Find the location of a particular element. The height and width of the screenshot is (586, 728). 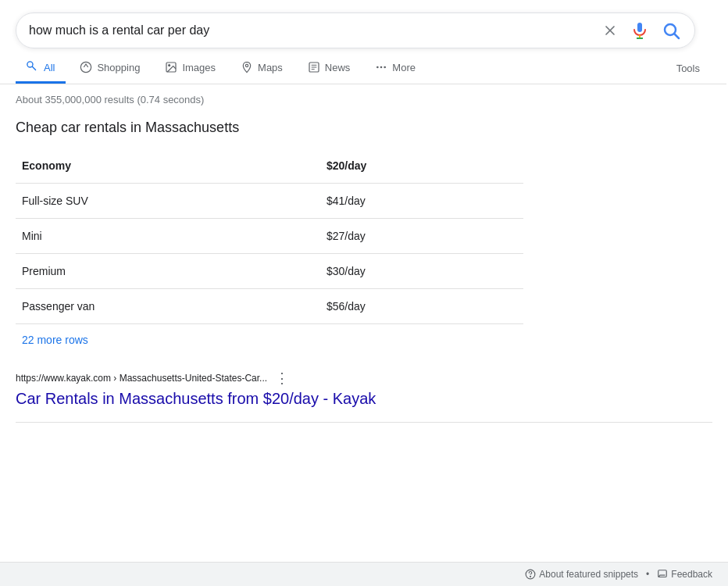

tab-news-label: News is located at coordinates (337, 67).